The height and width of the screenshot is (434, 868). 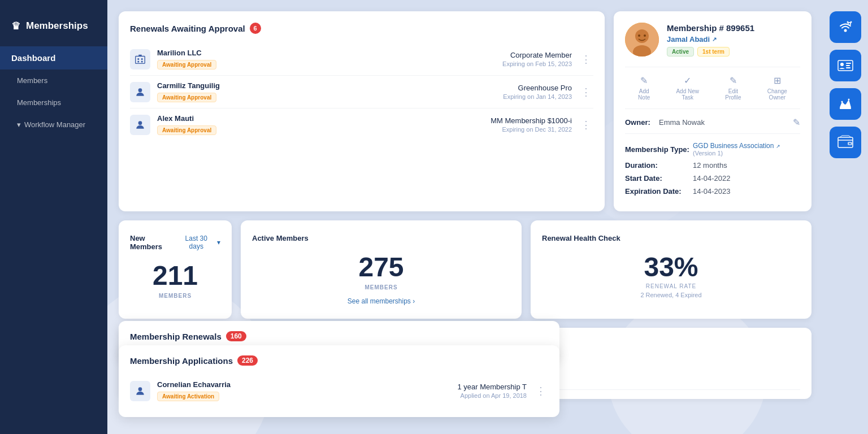 I want to click on floating-app-name: Cornelian Echavarria, so click(x=304, y=384).